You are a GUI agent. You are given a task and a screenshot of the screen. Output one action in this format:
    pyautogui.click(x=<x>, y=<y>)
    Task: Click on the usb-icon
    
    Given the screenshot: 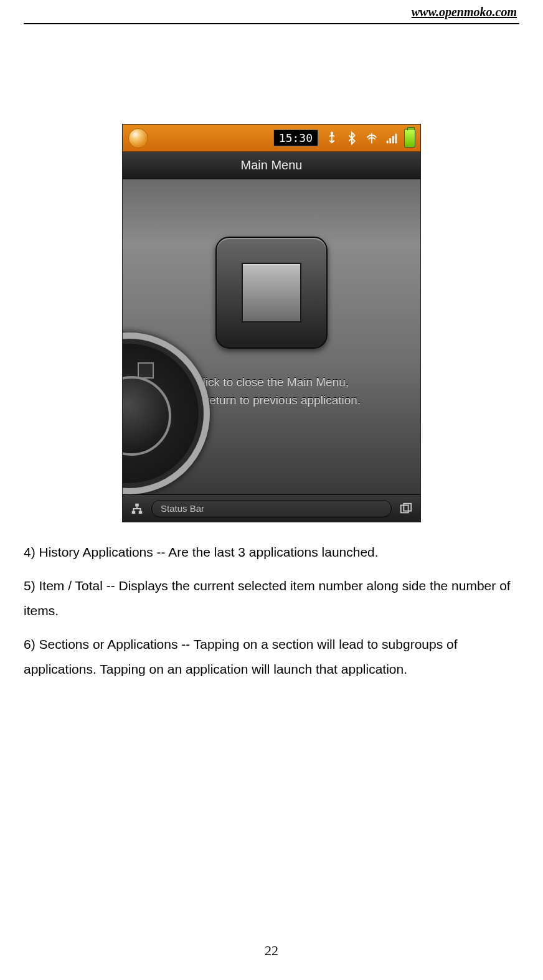 What is the action you would take?
    pyautogui.click(x=332, y=138)
    